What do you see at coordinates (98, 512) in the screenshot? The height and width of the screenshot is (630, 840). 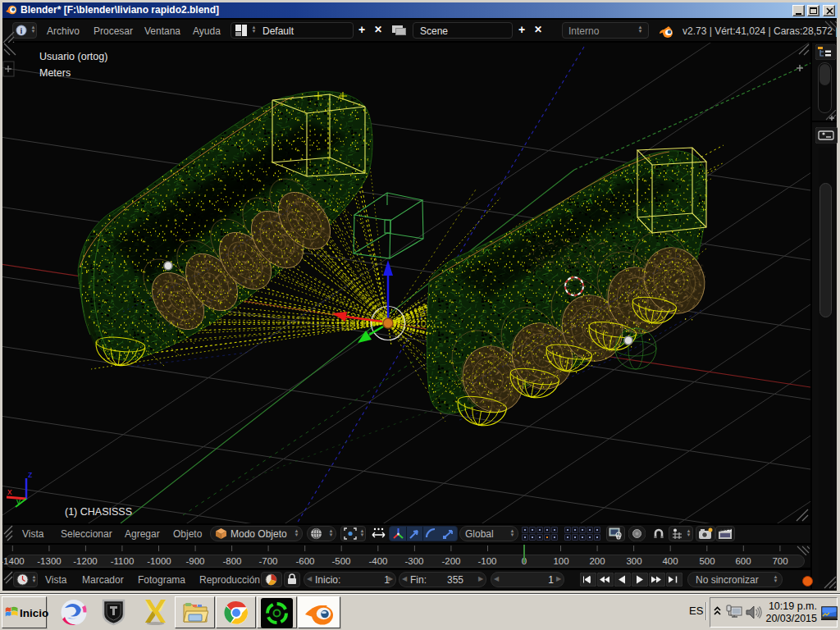 I see `svg-text: (1) CHASISSS` at bounding box center [98, 512].